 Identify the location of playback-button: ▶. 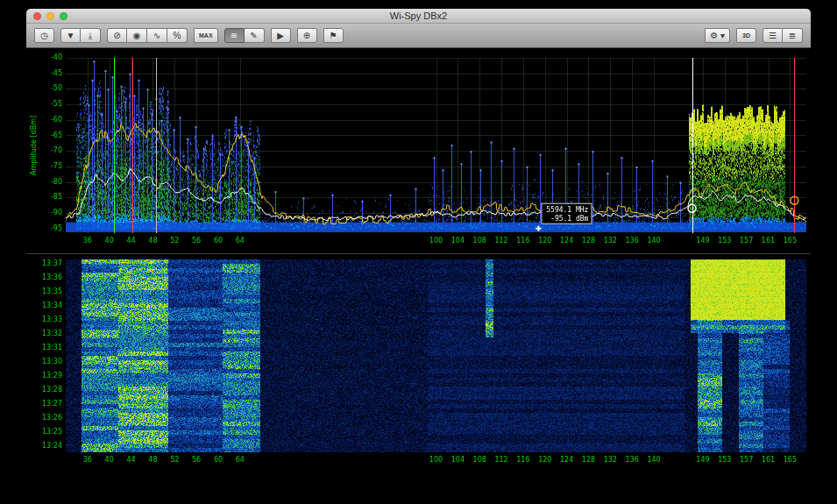
(280, 35).